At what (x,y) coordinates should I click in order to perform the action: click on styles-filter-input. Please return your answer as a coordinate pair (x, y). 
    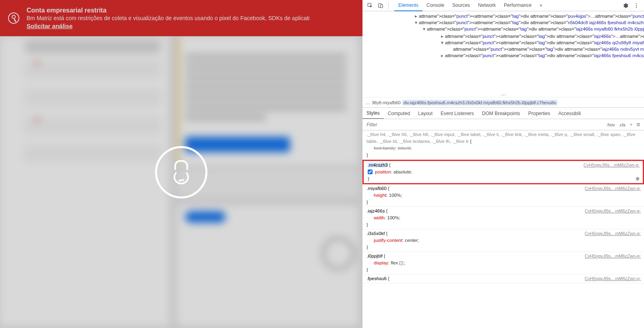
    Looking at the image, I should click on (484, 125).